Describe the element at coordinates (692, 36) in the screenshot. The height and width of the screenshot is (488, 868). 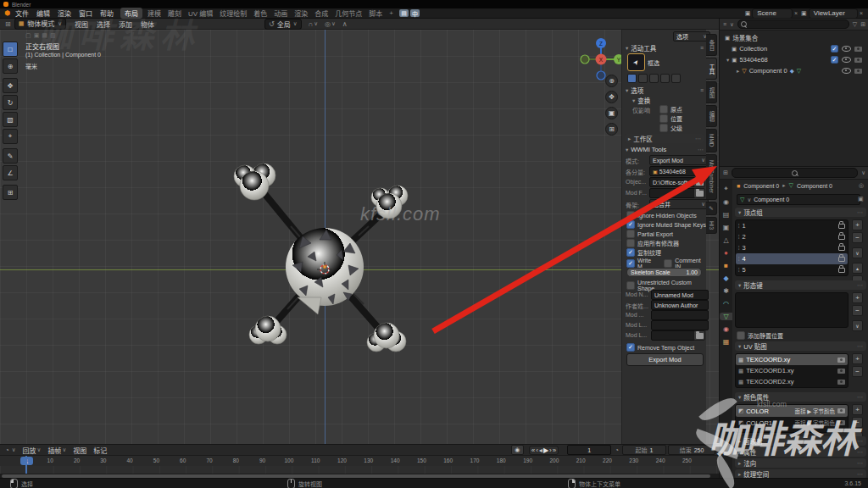
I see `viewport-options-button: 选项∨` at that location.